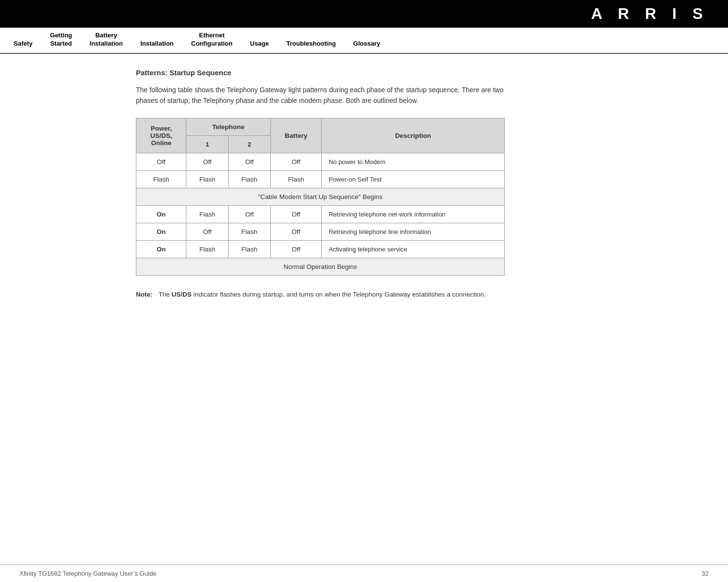 The image size is (728, 582). What do you see at coordinates (320, 197) in the screenshot?
I see `span-label: "Cable Modem Start Up Sequence" Begins` at bounding box center [320, 197].